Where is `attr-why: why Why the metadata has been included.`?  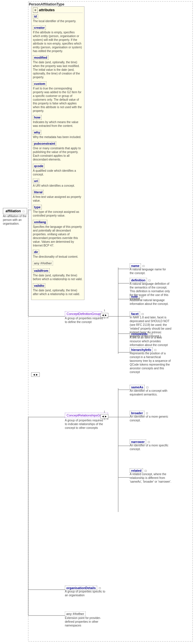 attr-why: why Why the metadata has been included. is located at coordinates (58, 135).